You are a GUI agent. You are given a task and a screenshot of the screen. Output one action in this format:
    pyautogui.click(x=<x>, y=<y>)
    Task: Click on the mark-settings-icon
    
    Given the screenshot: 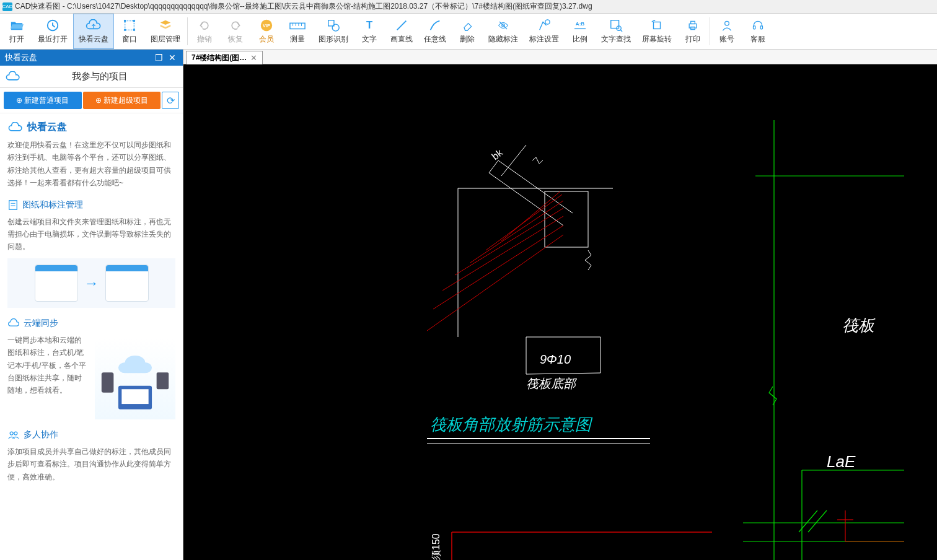 What is the action you would take?
    pyautogui.click(x=544, y=25)
    